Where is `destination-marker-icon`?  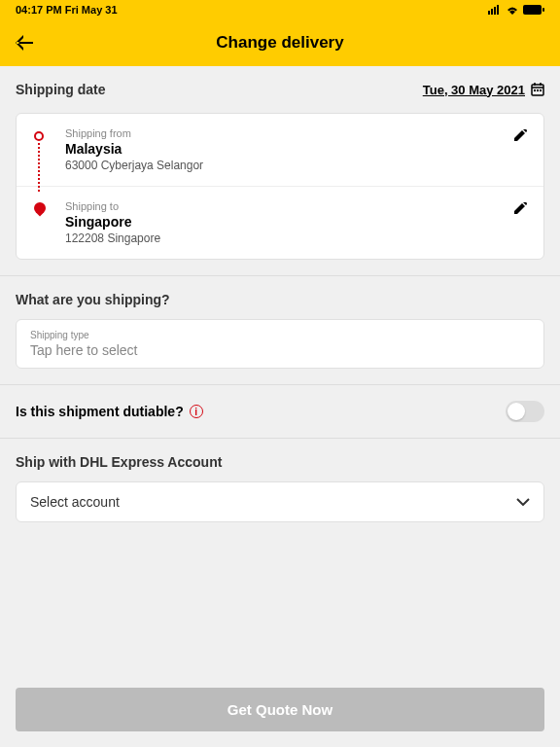 destination-marker-icon is located at coordinates (40, 208).